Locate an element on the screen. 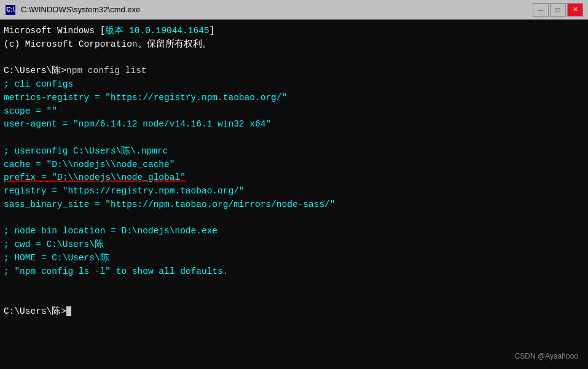  window-title: C:\WINDOWS\system32\cmd.exe is located at coordinates (274, 10).